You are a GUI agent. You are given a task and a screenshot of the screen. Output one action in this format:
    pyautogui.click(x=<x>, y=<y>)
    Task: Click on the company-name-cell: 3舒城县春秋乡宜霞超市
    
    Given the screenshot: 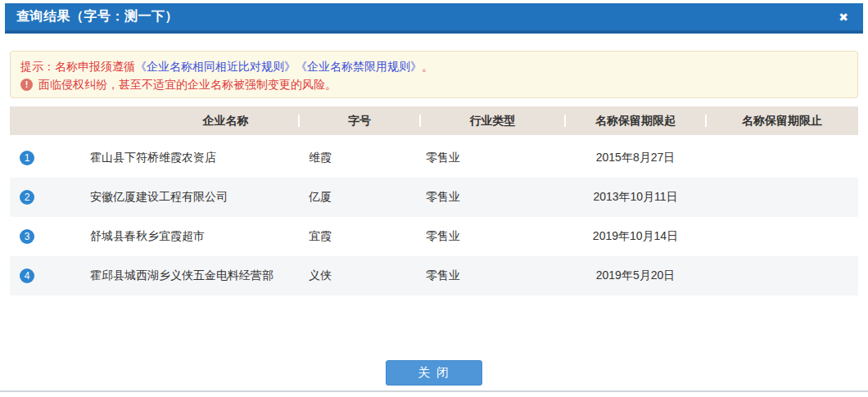 What is the action you would take?
    pyautogui.click(x=154, y=237)
    